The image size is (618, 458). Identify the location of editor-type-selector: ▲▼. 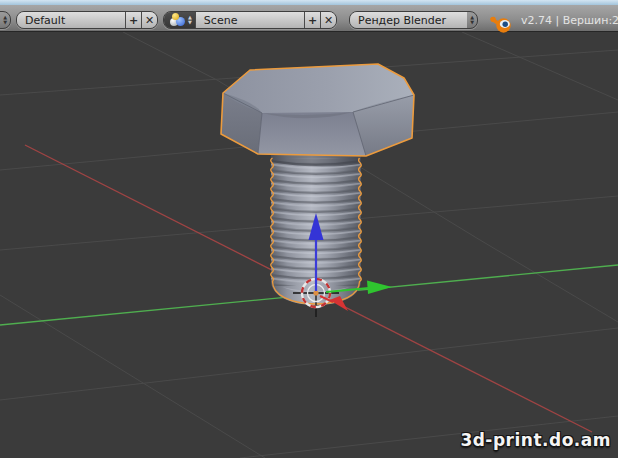
(6, 20).